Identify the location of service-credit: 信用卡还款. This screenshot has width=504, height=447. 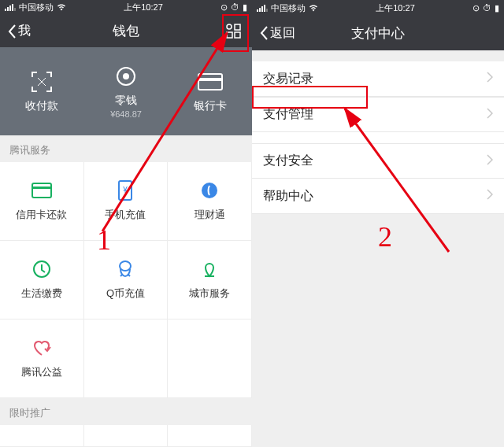
(43, 201).